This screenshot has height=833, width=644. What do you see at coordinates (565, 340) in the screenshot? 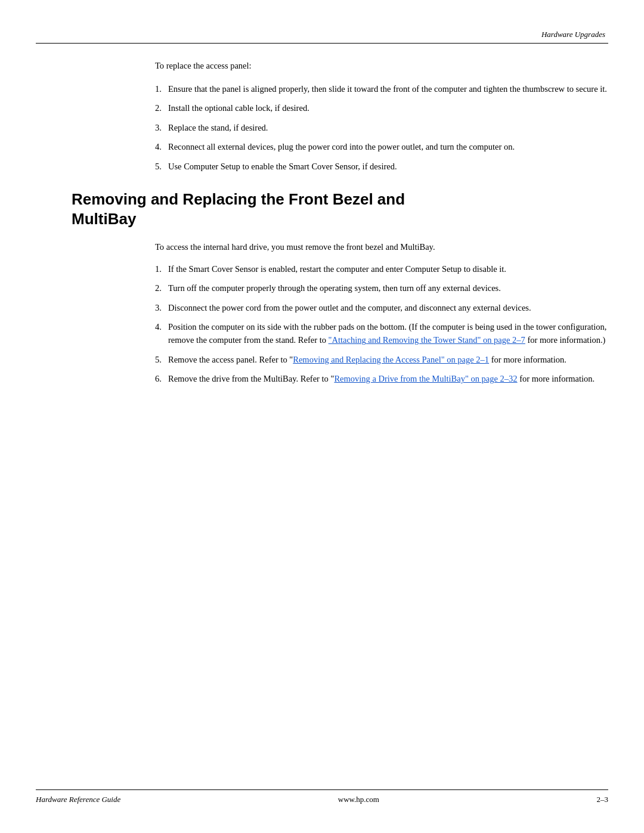
I see `text-after: for more information.)` at bounding box center [565, 340].